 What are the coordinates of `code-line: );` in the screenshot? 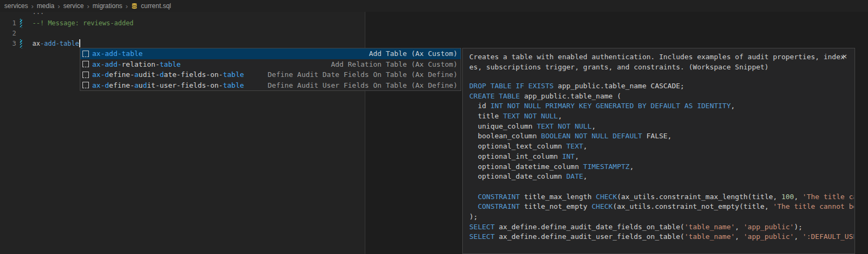 It's located at (662, 217).